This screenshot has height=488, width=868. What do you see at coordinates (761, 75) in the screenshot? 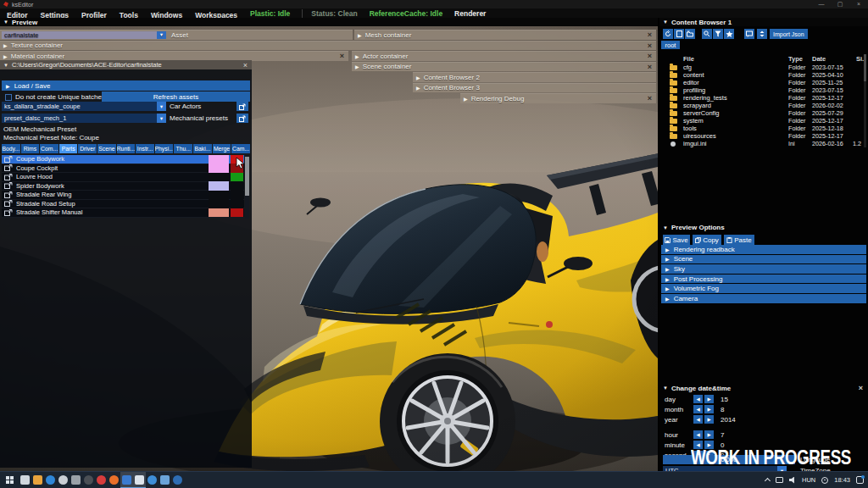
I see `file-row: content Folder 2025-04-10` at bounding box center [761, 75].